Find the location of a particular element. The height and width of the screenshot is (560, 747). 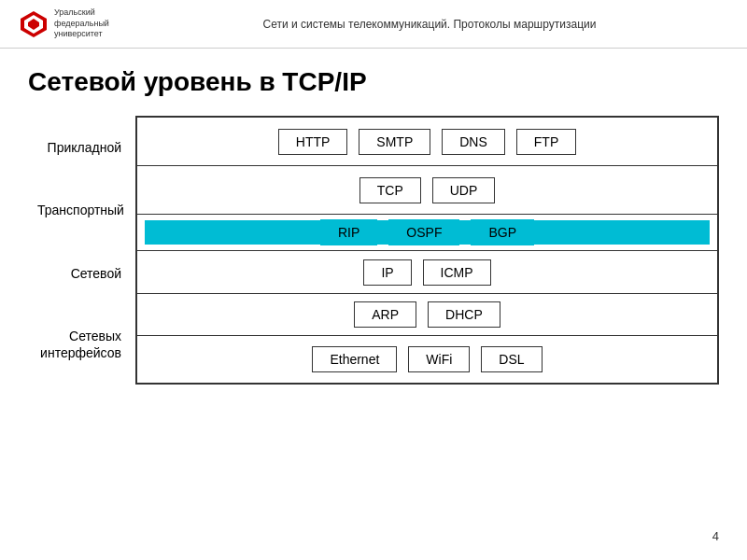

logo-area: Уральский федеральный университет is located at coordinates (75, 24).